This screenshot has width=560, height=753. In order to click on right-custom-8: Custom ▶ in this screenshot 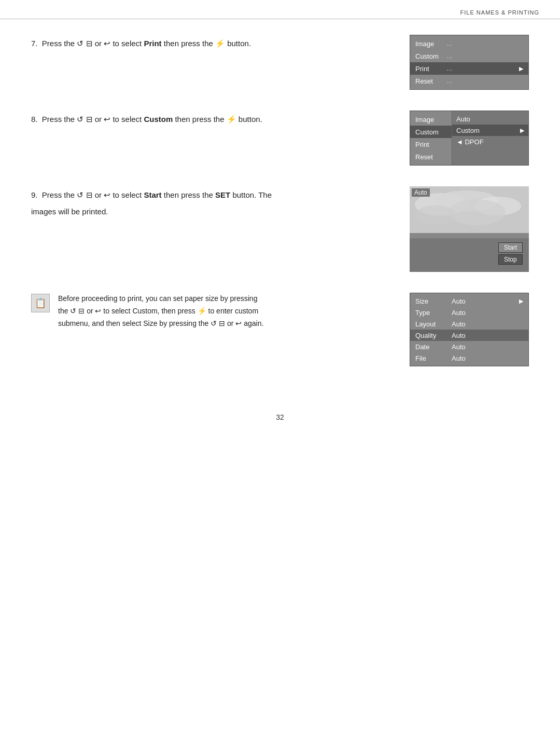, I will do `click(491, 130)`.